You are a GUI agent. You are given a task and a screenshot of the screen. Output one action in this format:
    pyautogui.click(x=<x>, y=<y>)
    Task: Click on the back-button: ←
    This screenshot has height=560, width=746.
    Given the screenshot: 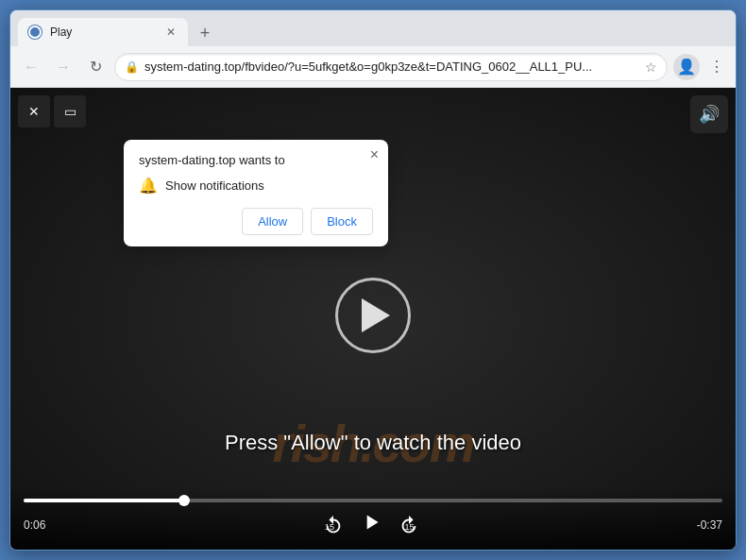 What is the action you would take?
    pyautogui.click(x=31, y=67)
    